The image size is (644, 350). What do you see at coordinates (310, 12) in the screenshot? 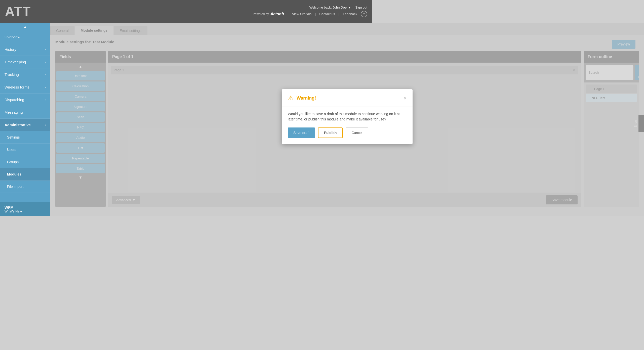
I see `top-bar-right: Welcome back, John Doe ▾ | Sign out Powe…` at bounding box center [310, 12].